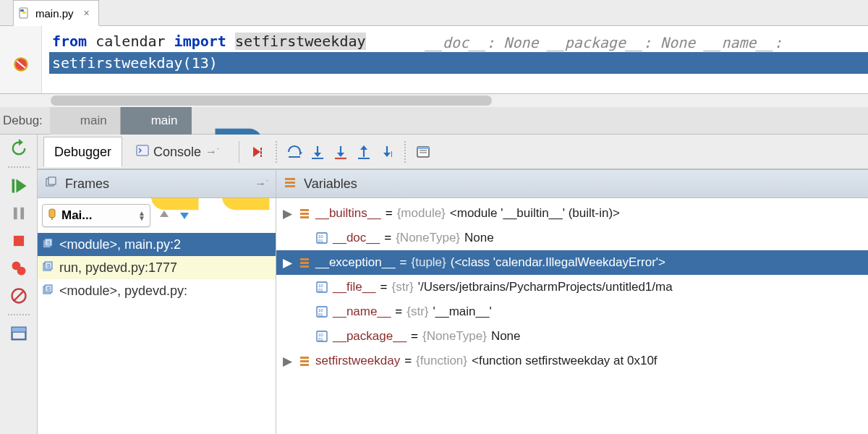 The image size is (868, 434). Describe the element at coordinates (19, 333) in the screenshot. I see `layout-settings-button` at that location.